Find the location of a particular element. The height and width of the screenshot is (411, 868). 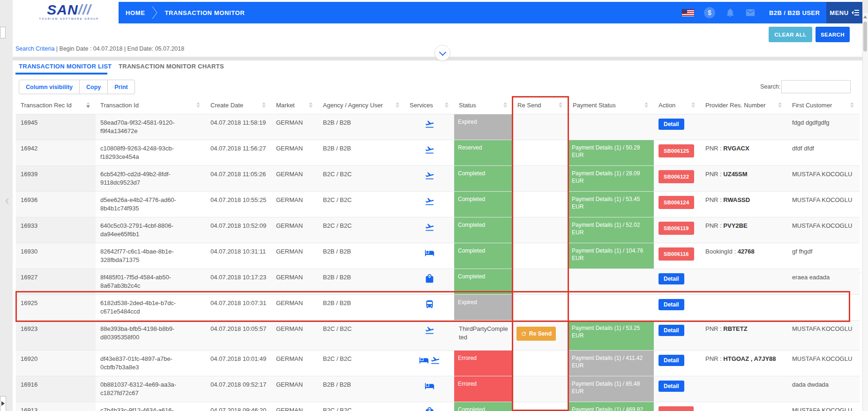

provider-code-button: SB006116 is located at coordinates (676, 254).